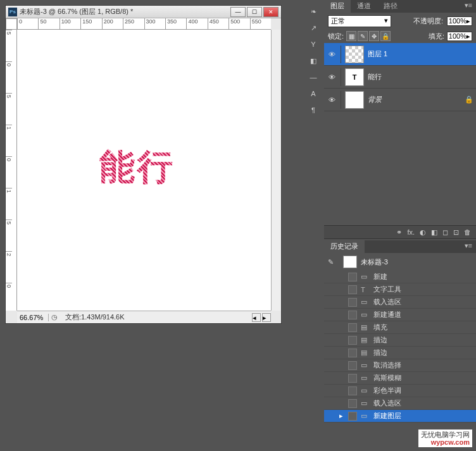  What do you see at coordinates (400, 391) in the screenshot?
I see `history-step: ▭彩色半调` at bounding box center [400, 391].